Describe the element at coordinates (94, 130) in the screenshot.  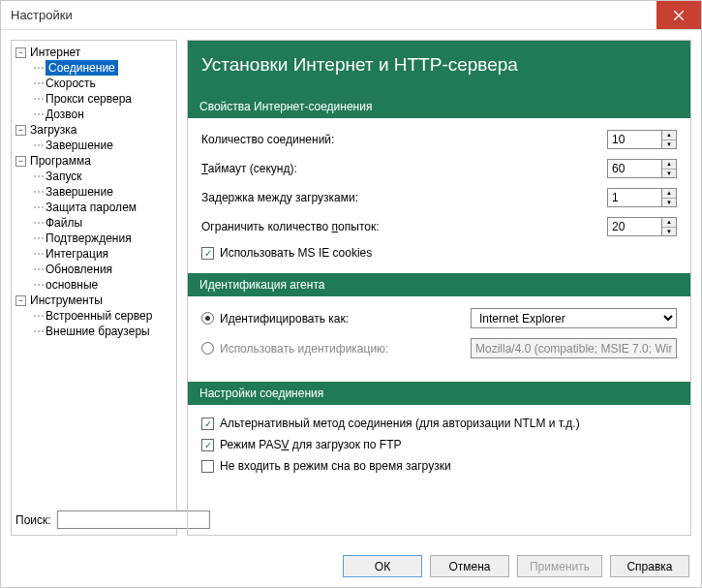
I see `tree-item-download: −Загрузка` at that location.